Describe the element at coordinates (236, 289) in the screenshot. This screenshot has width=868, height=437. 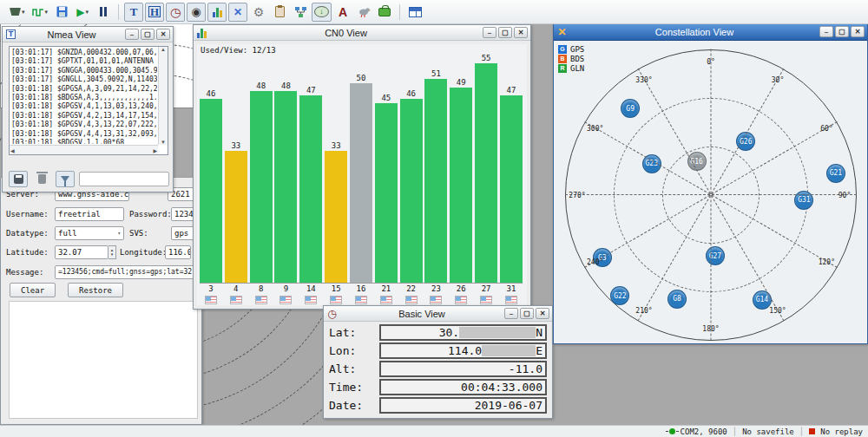
I see `prn-label: 4` at that location.